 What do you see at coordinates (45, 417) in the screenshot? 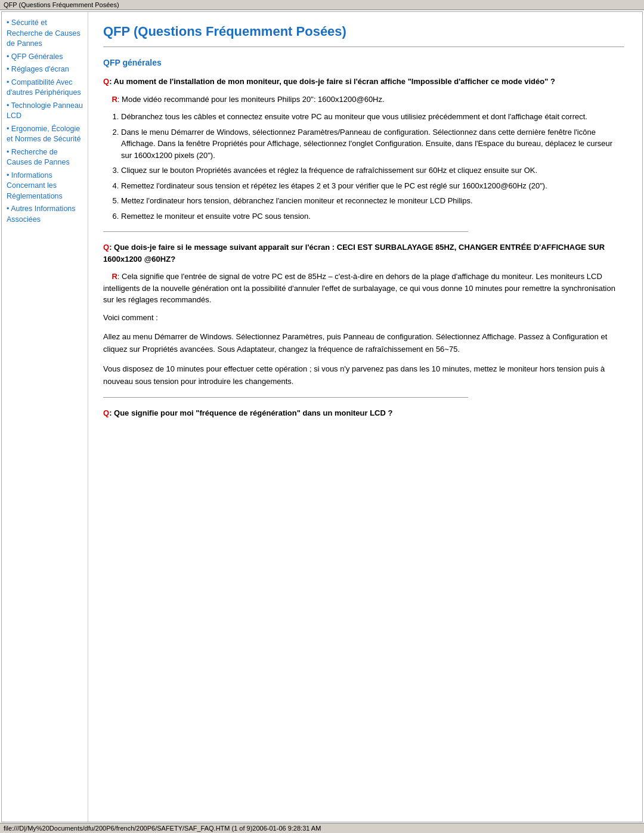
I see `sidebar: • Sécurité et Recherche de Causes de Pan…` at bounding box center [45, 417].